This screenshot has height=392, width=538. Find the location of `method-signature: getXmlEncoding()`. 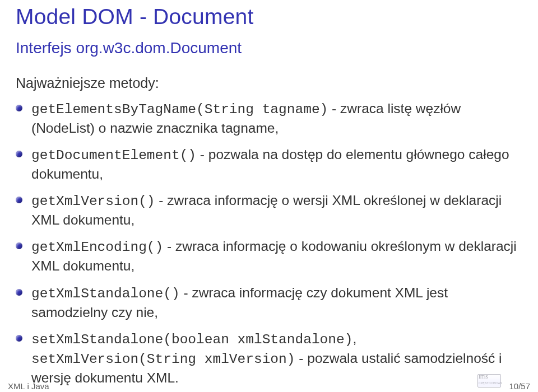

method-signature: getXmlEncoding() is located at coordinates (98, 248).